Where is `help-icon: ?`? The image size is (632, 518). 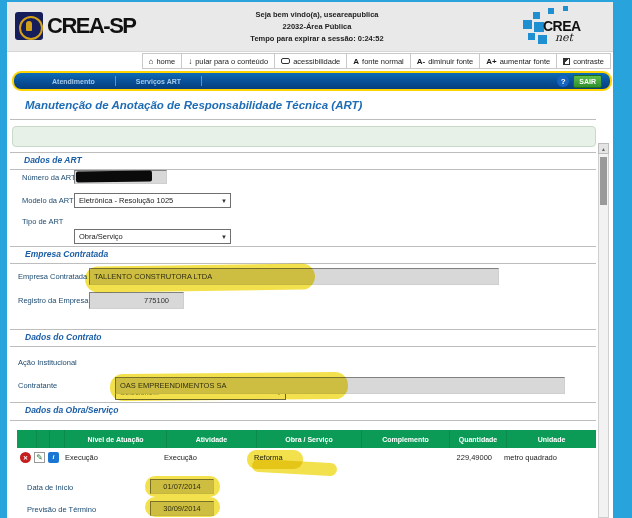
help-icon: ? is located at coordinates (563, 81).